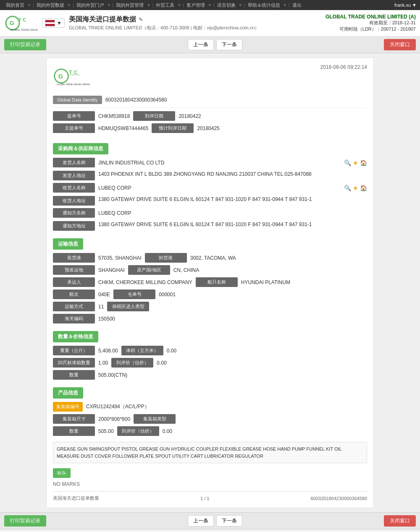 This screenshot has width=420, height=532. Describe the element at coordinates (227, 407) in the screenshot. I see `prod-container-no-value: CXRU1242494（AC/L/PP）` at that location.